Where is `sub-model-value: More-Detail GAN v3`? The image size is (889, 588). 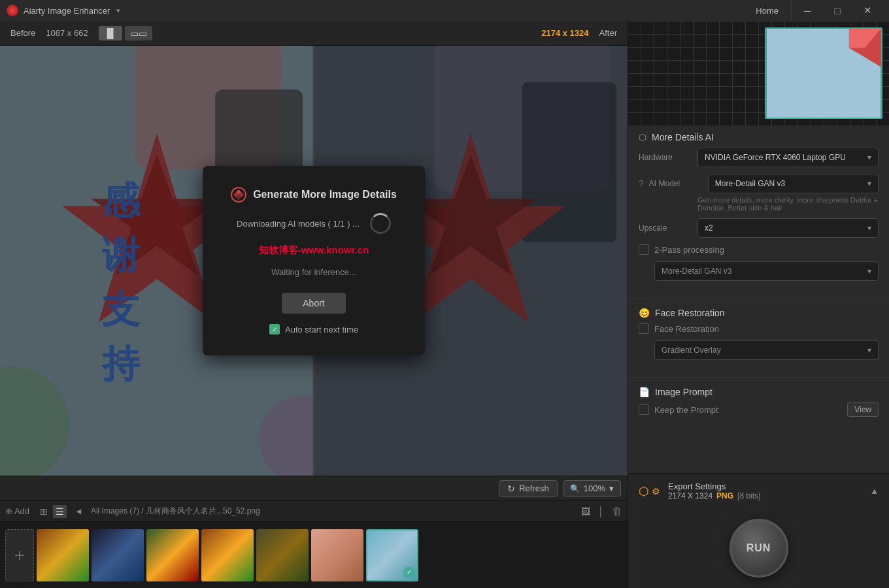
sub-model-value: More-Detail GAN v3 is located at coordinates (697, 271).